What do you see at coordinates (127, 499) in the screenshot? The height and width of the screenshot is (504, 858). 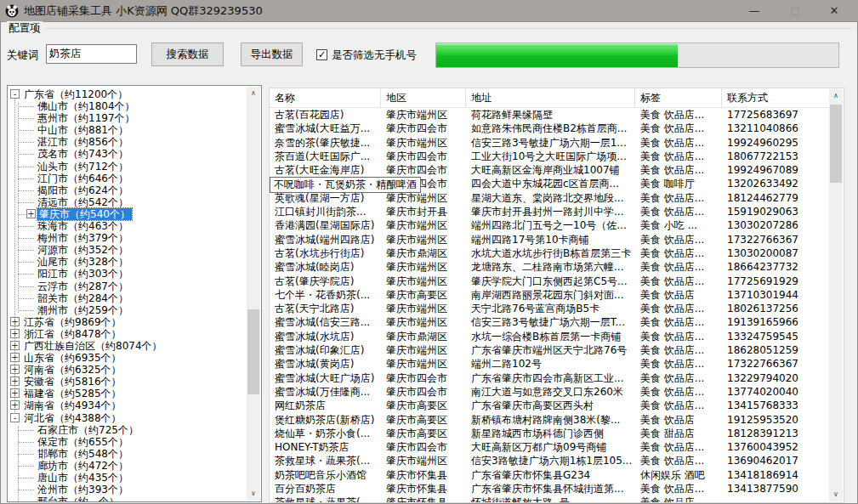 I see `tree-item: 邢台市（约…个）` at bounding box center [127, 499].